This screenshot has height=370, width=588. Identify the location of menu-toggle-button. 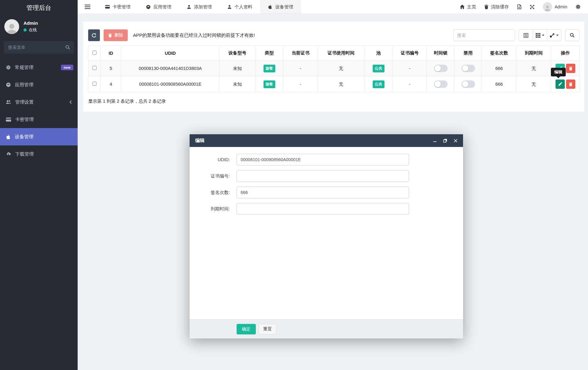
(88, 7).